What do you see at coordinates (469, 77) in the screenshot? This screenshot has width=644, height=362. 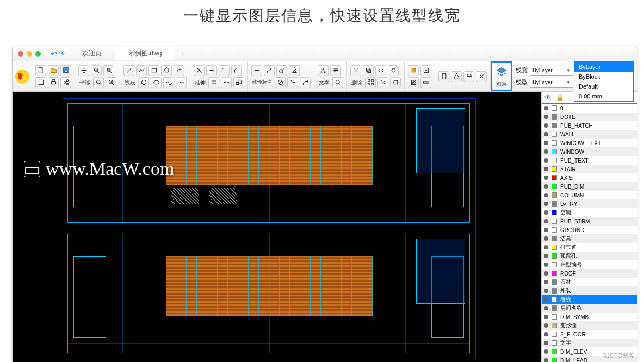 I see `tool-3-button` at bounding box center [469, 77].